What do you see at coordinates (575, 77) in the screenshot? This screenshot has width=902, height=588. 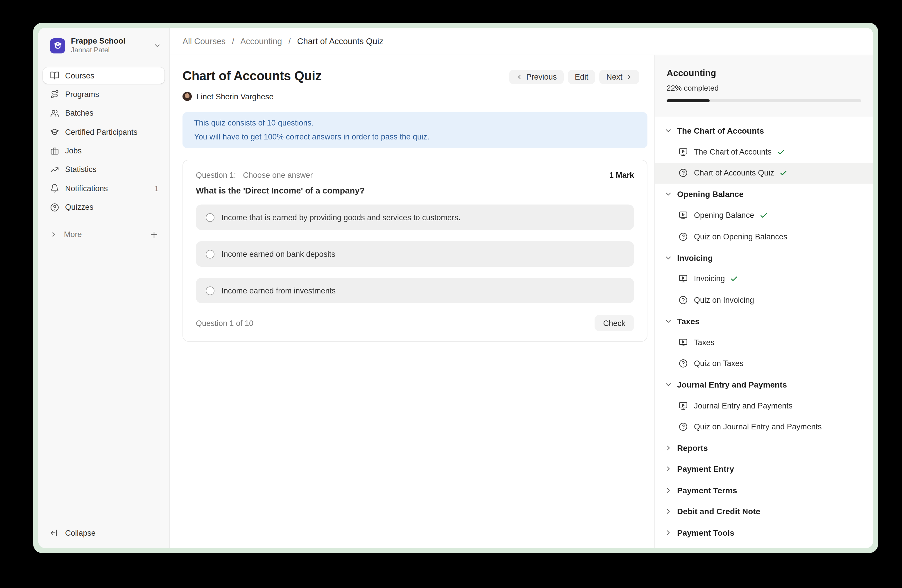 I see `quiz-nav-buttons: Previous Edit Next` at bounding box center [575, 77].